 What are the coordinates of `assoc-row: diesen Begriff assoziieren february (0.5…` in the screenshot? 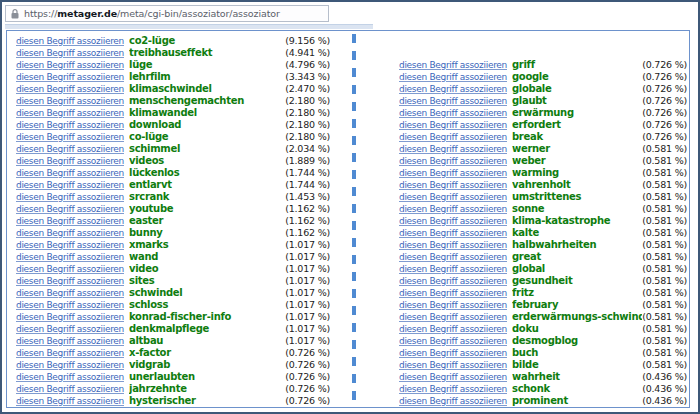 It's located at (543, 305).